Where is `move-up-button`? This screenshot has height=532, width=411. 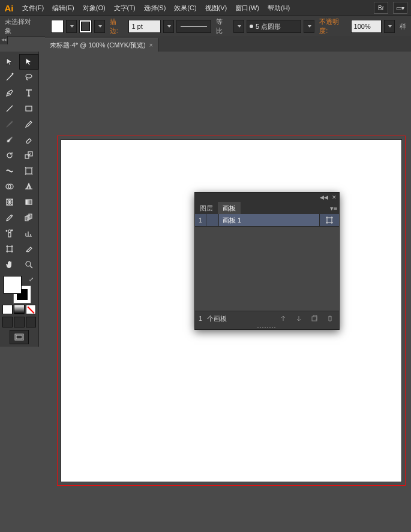
move-up-button is located at coordinates (283, 318).